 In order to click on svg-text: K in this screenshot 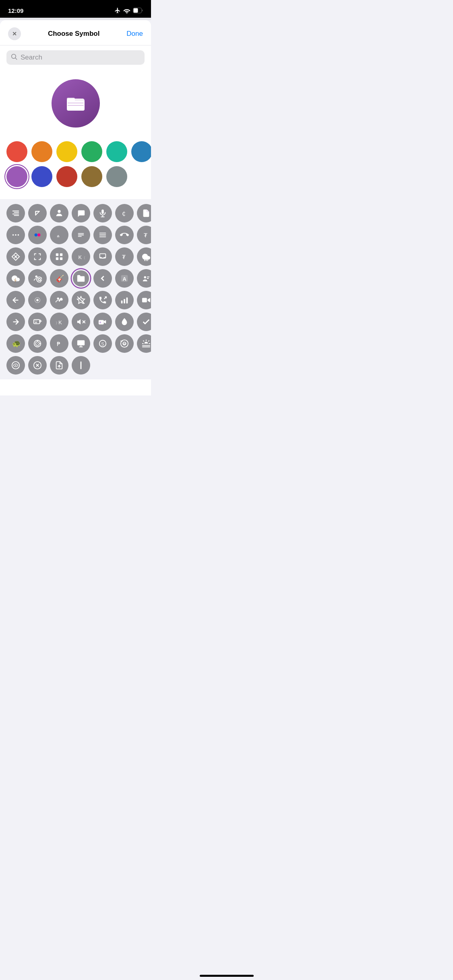, I will do `click(60, 323)`.